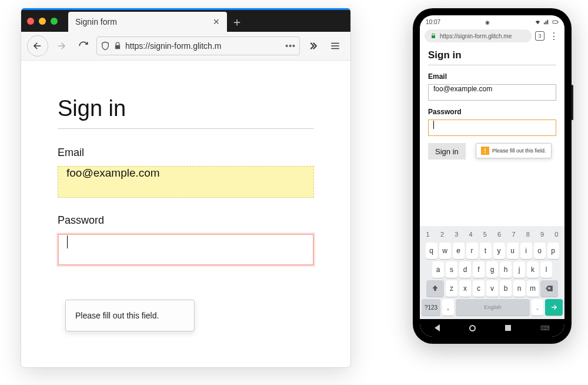 Image resolution: width=588 pixels, height=385 pixels. What do you see at coordinates (554, 307) in the screenshot?
I see `arrow-right-icon` at bounding box center [554, 307].